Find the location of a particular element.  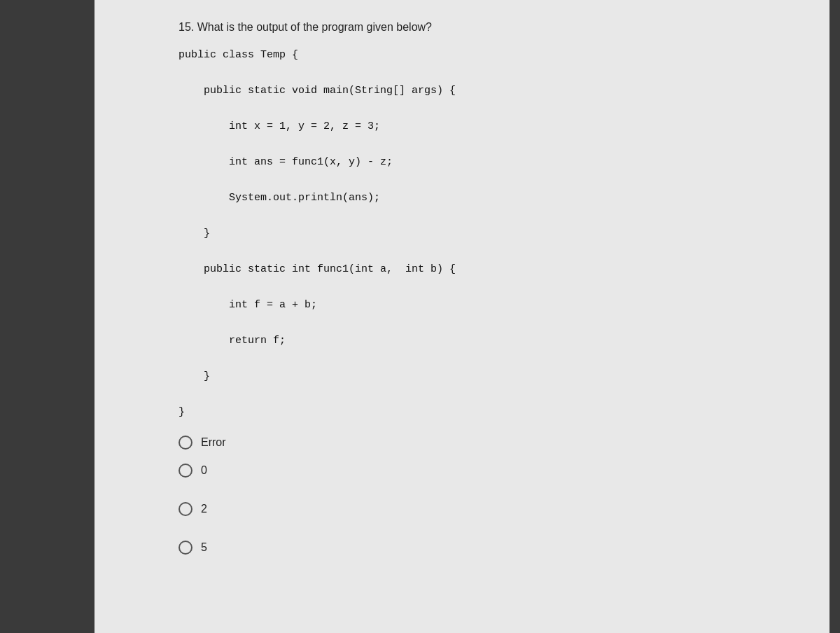

option-error-label: Error is located at coordinates (214, 443).